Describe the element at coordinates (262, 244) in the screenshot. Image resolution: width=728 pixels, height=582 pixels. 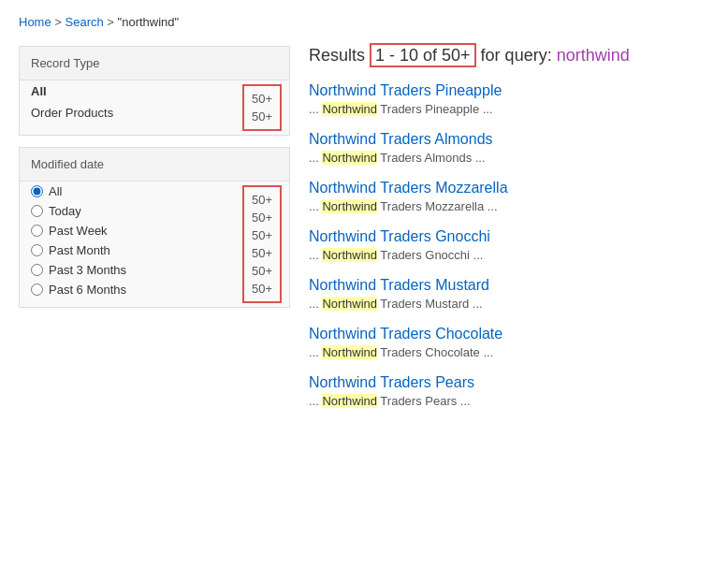
I see `date-counts: 50+ 50+ 50+ 50+ 50+ 50+` at that location.